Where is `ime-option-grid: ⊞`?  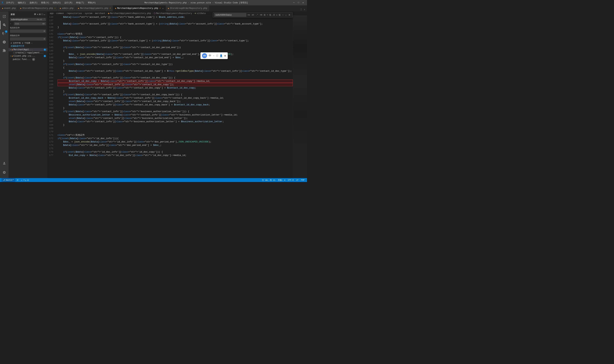 ime-option-grid: ⊞ is located at coordinates (225, 56).